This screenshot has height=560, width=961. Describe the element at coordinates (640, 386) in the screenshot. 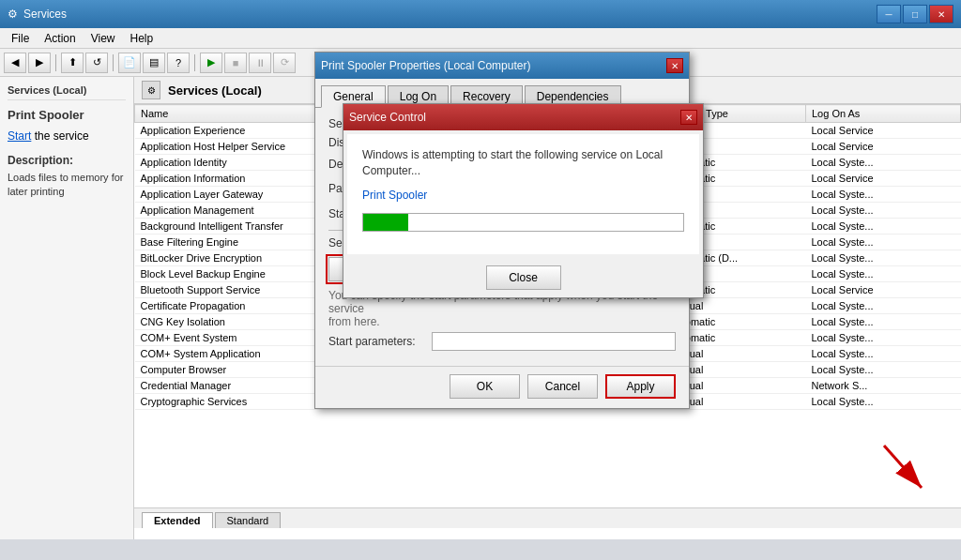

I see `apply-button: Apply` at that location.